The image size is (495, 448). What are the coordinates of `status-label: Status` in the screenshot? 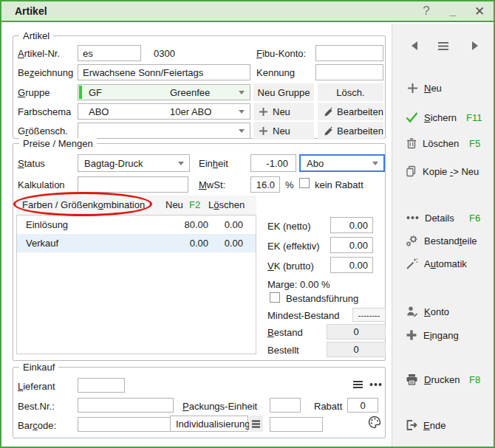 It's located at (31, 164).